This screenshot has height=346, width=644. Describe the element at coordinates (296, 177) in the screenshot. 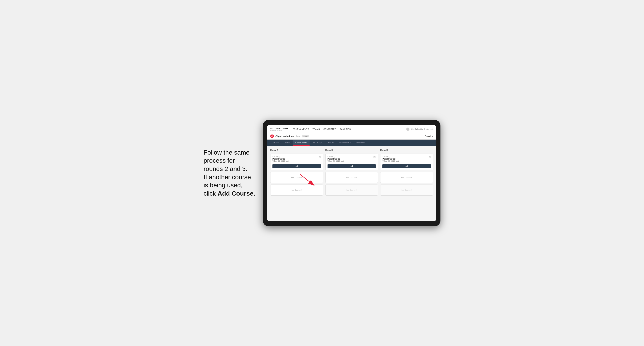

I see `round-1-add-course-label-1: Add Course +` at that location.